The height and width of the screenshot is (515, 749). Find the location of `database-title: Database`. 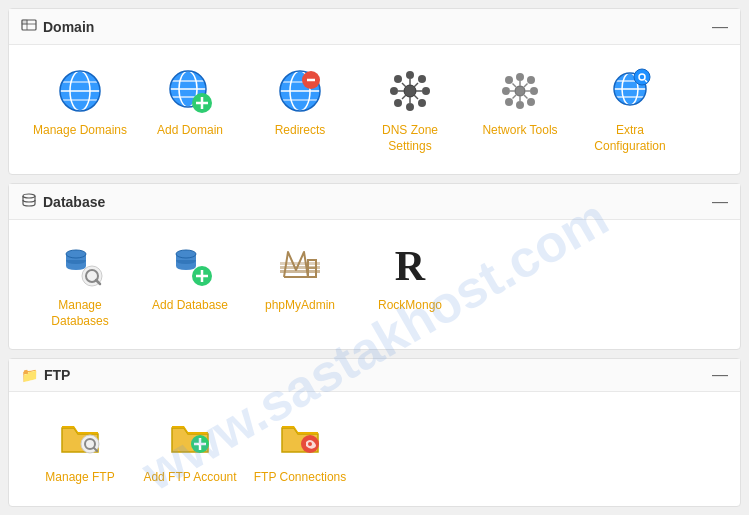

database-title: Database is located at coordinates (63, 202).